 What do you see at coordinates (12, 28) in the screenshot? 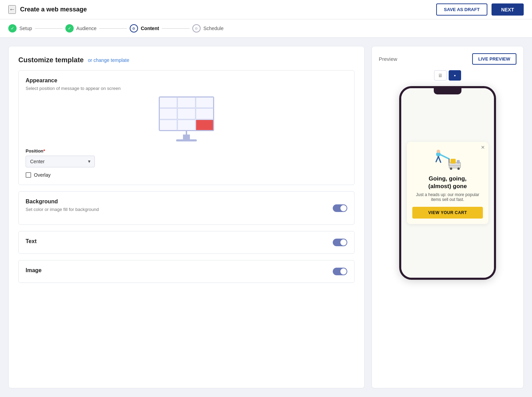
I see `step-setup-icon: ✓` at bounding box center [12, 28].